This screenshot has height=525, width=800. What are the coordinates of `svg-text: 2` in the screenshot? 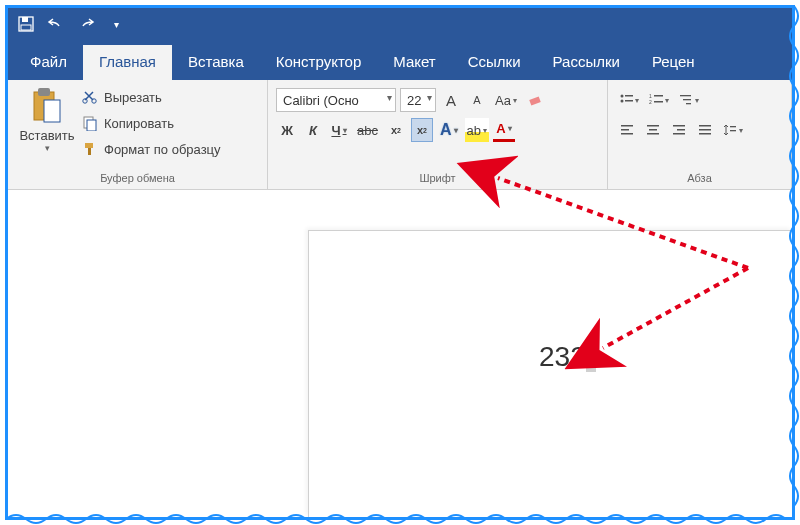 It's located at (650, 102).